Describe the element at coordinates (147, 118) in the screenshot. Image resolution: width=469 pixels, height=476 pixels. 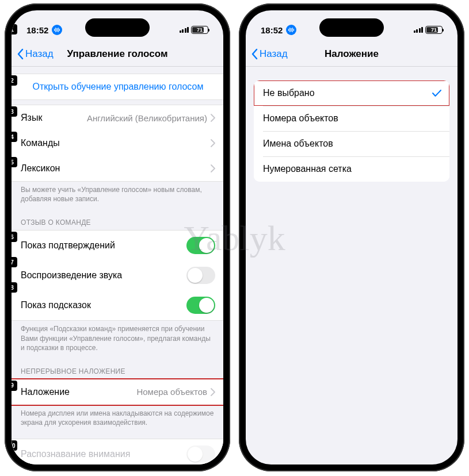
I see `language-value: Английский (Великобритания)` at that location.